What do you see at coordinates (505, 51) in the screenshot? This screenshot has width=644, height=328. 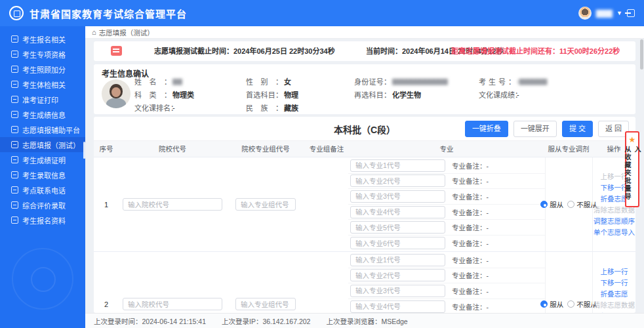 I see `countdown-label: 距离志愿填报测试截止时间还有：` at bounding box center [505, 51].